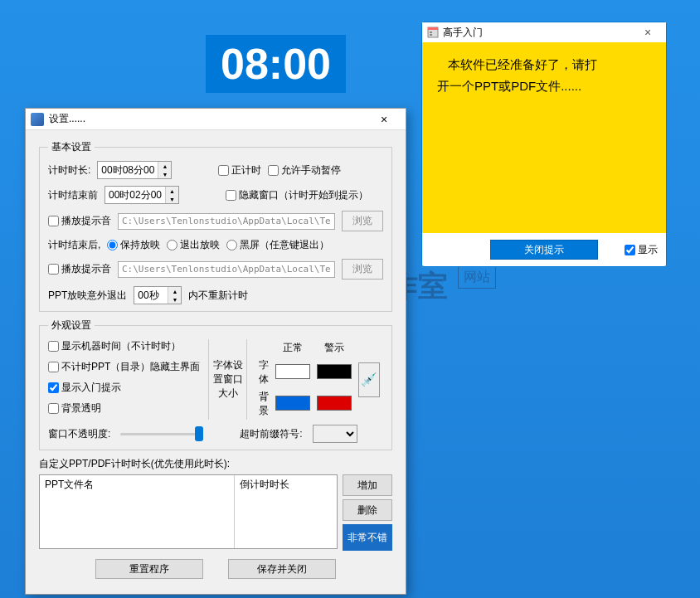 This screenshot has height=598, width=700. What do you see at coordinates (319, 380) in the screenshot?
I see `color-table: 正常 警示 💉 字体 背景` at bounding box center [319, 380].